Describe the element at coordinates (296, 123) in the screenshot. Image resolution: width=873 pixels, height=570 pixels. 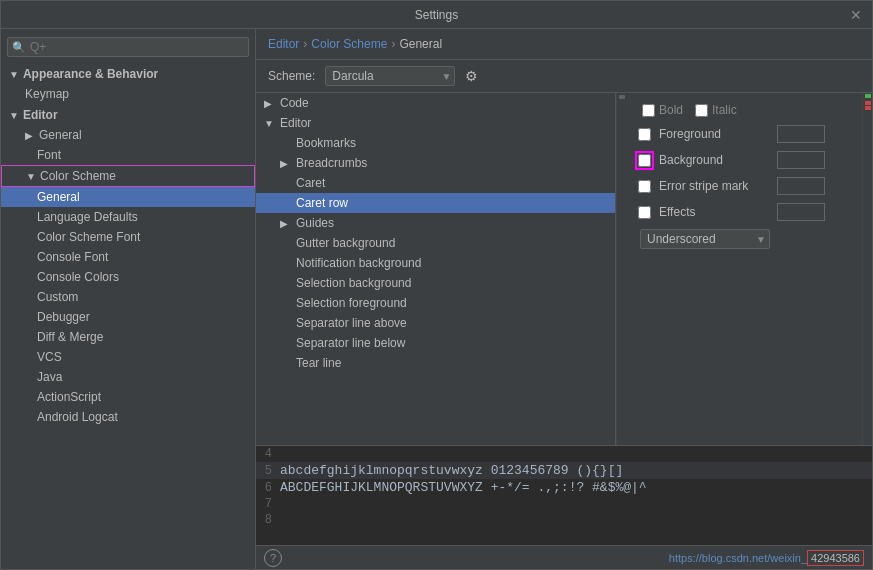
I see `tree-item-label: Editor` at that location.